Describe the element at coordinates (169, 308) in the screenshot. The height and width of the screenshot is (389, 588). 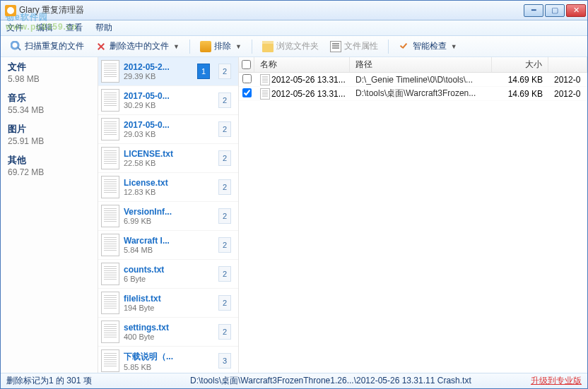
I see `group-size: 194 Byte` at that location.